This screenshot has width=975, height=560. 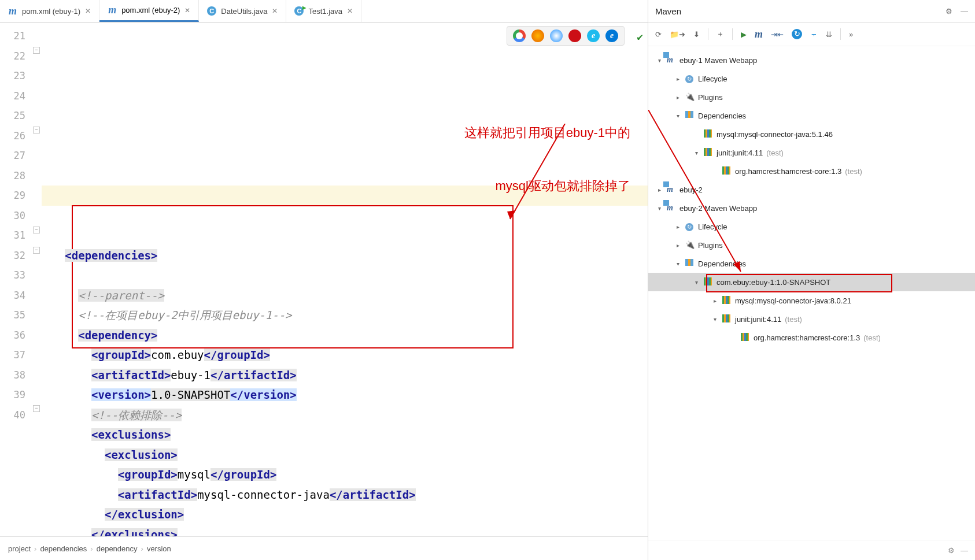 I want to click on refresh-icon: ⟳, so click(x=658, y=35).